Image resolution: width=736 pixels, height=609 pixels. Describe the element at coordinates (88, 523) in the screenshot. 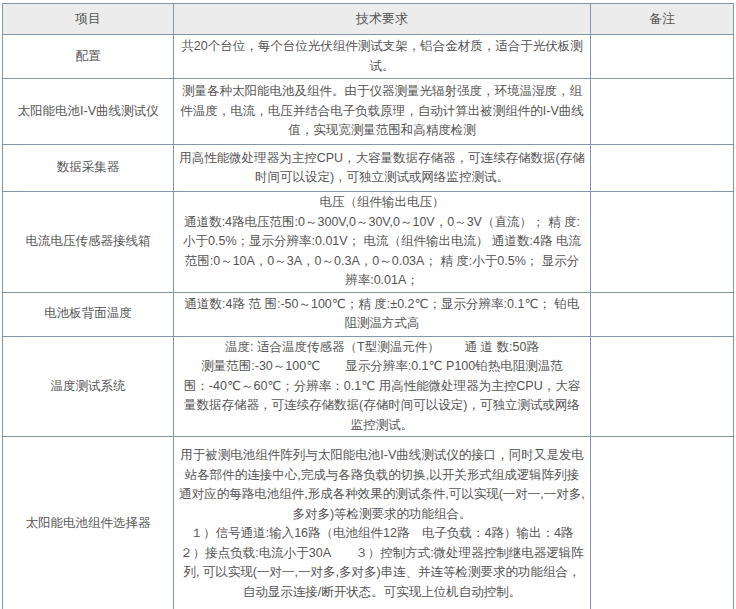

I see `item-cell: 太阳能电池组件选择器` at that location.